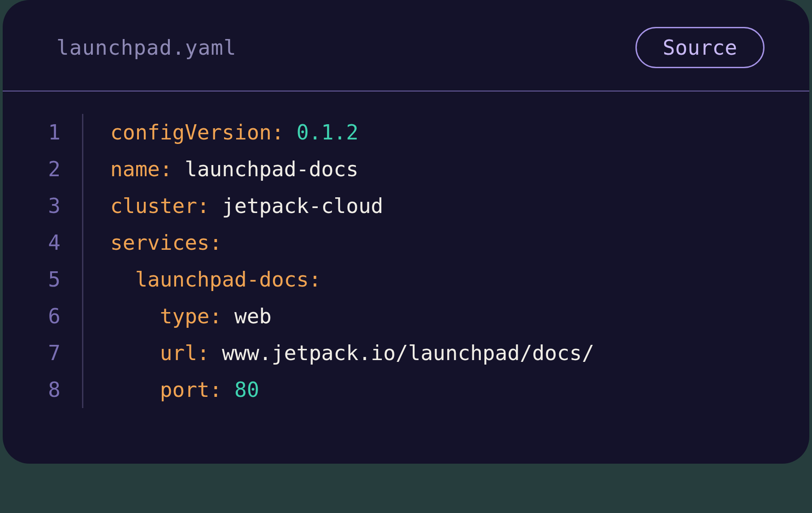  I want to click on yaml-key: launchpad-docs:, so click(228, 279).